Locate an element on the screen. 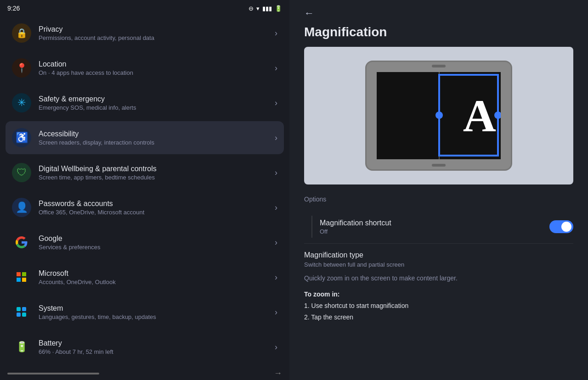  zoom-step2: 2. Tap the screen is located at coordinates (329, 317).